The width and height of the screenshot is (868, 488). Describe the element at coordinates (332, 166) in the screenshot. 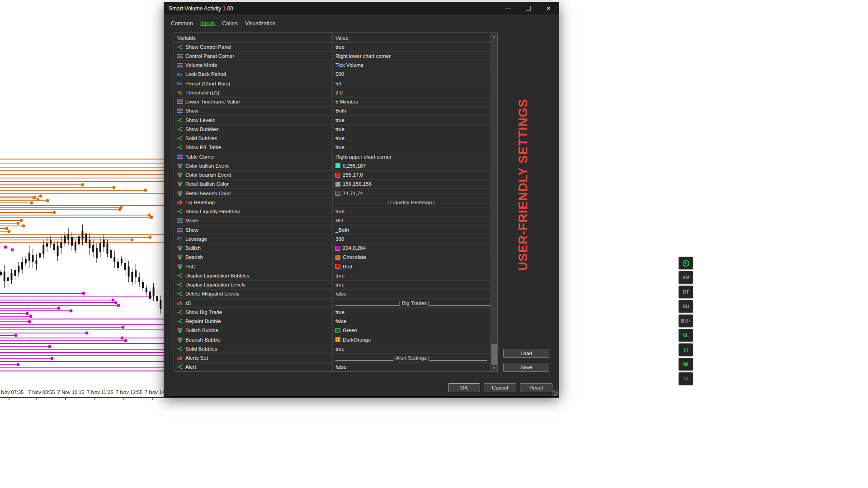

I see `table-row: Color bullish Event0,255,187` at that location.